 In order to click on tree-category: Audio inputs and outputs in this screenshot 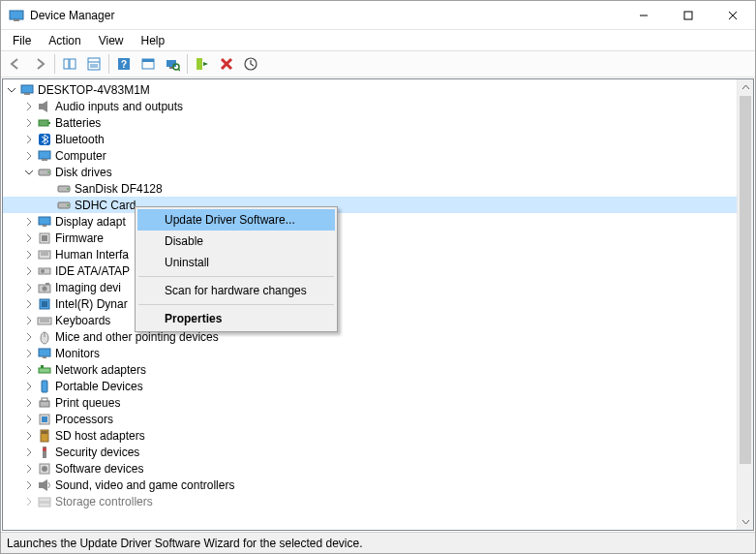, I will do `click(370, 107)`.